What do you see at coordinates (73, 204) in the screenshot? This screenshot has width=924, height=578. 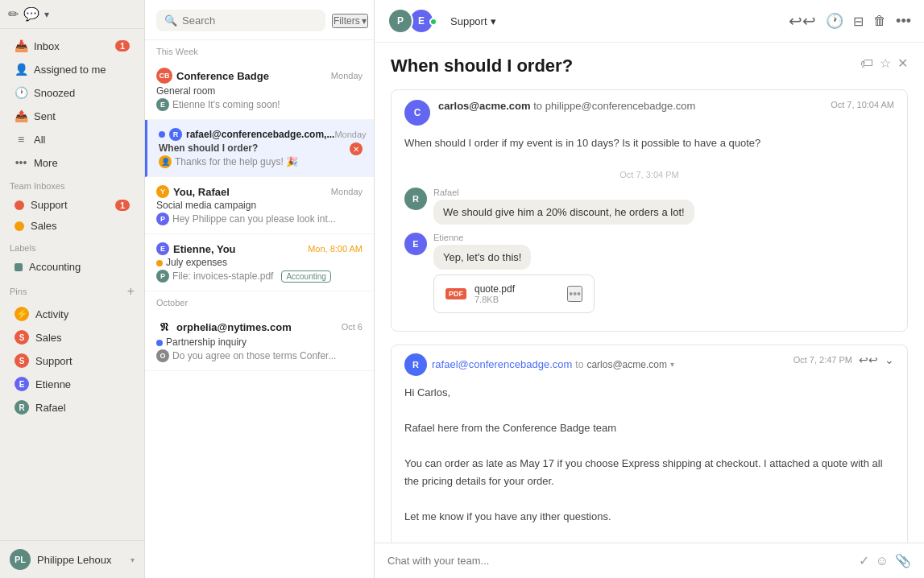 I see `sidebar-item-support: Support 1` at bounding box center [73, 204].